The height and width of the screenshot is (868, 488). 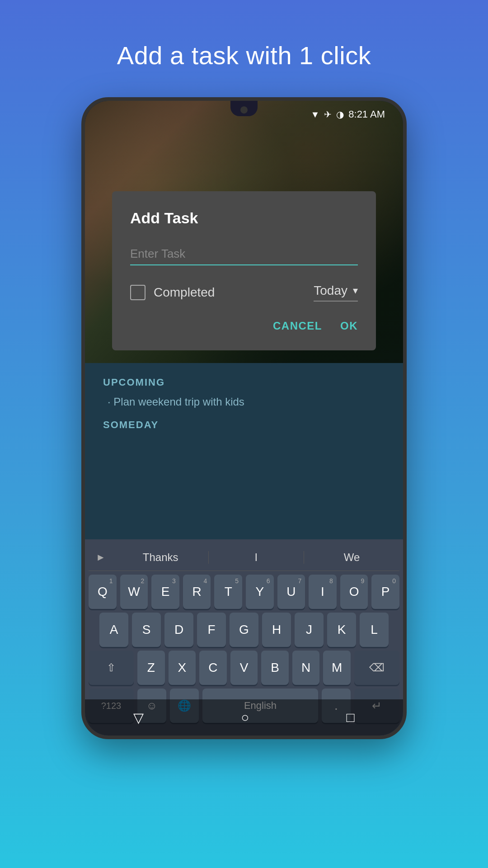 What do you see at coordinates (138, 292) in the screenshot?
I see `completed-checkbox` at bounding box center [138, 292].